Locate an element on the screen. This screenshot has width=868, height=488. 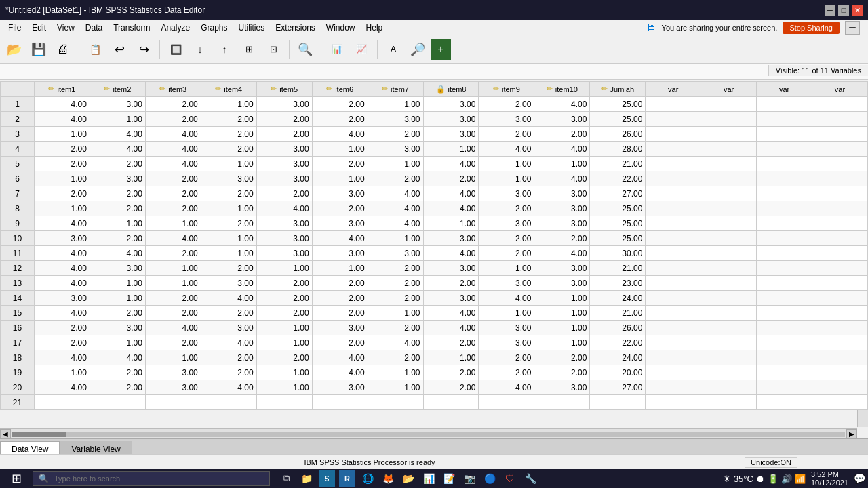
col-header-item5: ✏item5 is located at coordinates (284, 89).